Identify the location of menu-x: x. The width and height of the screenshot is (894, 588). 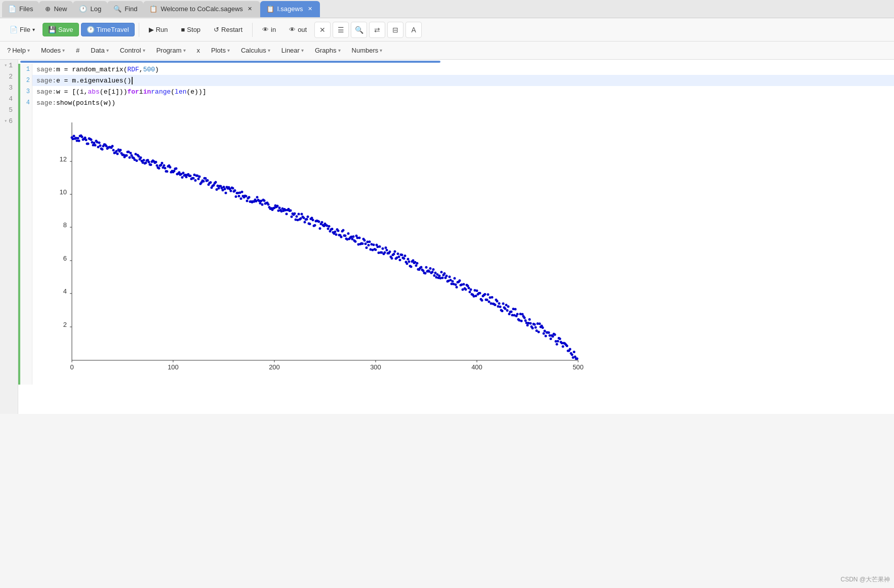
(198, 51).